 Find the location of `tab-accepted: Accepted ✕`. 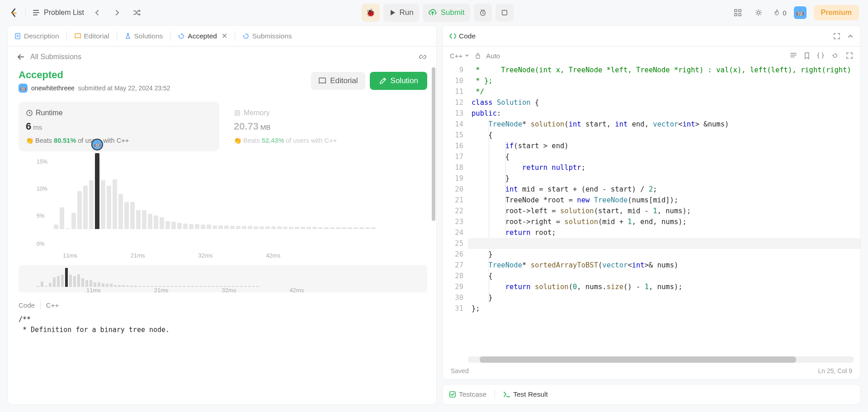

tab-accepted: Accepted ✕ is located at coordinates (203, 36).